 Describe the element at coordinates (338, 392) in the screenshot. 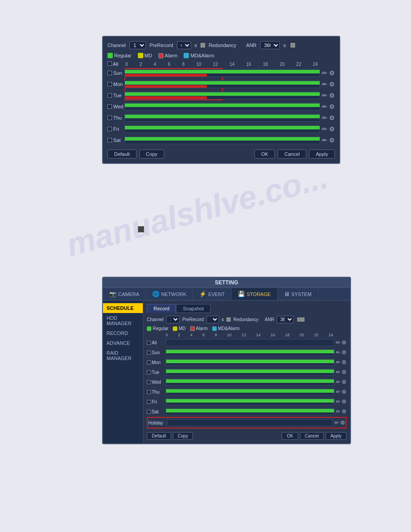

I see `b-thu-pencil-icon: ✏` at that location.